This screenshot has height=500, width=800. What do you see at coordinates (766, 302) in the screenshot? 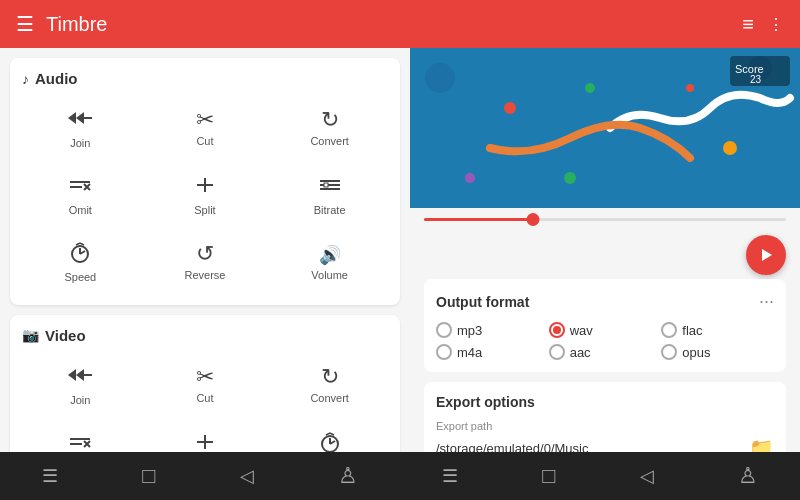
I see `output-format-more: ···` at bounding box center [766, 302].